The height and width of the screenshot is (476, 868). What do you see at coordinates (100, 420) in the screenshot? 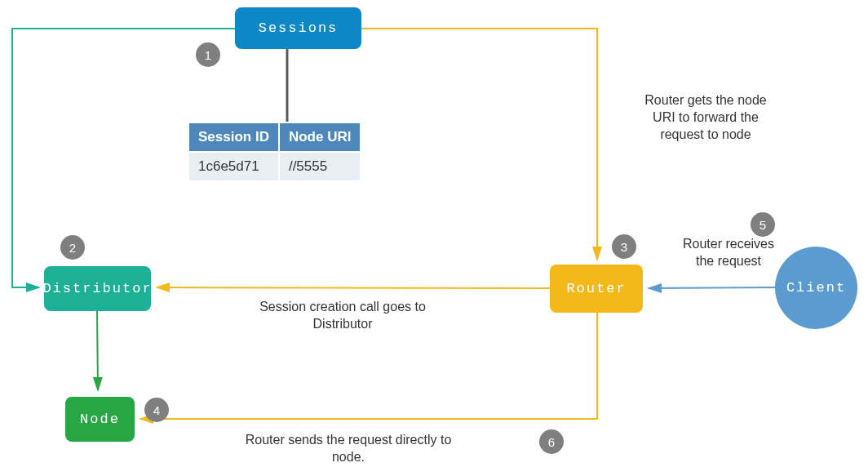
I see `node-label: Node` at bounding box center [100, 420].